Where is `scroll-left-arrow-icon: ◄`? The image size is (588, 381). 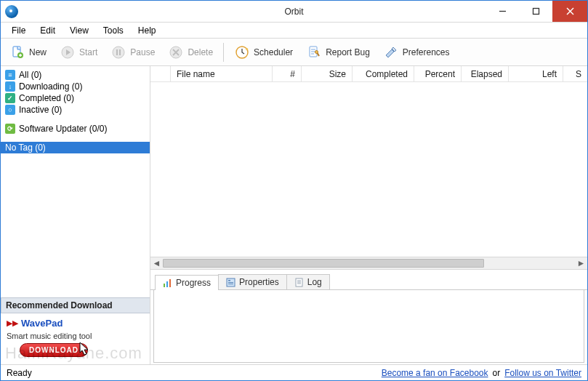 scroll-left-arrow-icon: ◄ is located at coordinates (157, 263).